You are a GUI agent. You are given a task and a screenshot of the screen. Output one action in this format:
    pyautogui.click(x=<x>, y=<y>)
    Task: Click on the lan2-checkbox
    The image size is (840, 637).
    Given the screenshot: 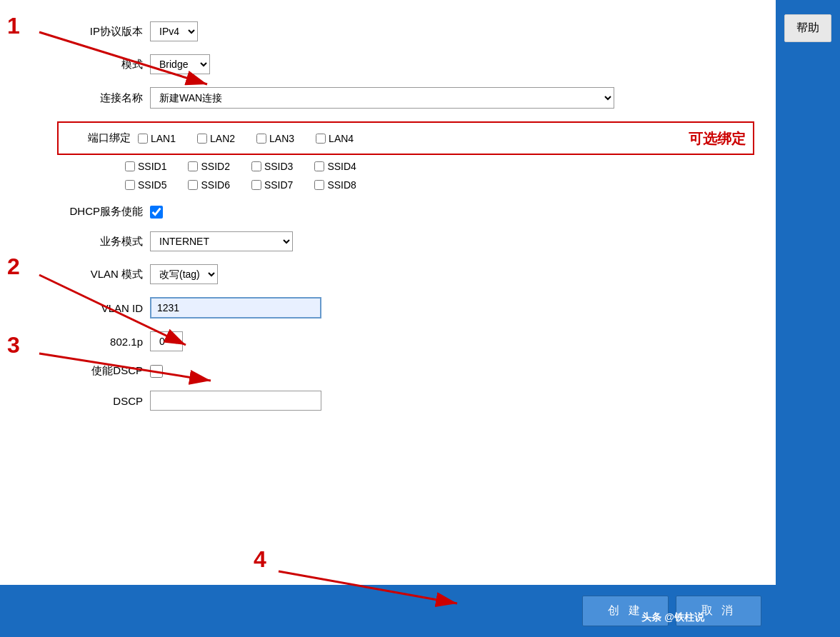 What is the action you would take?
    pyautogui.click(x=202, y=139)
    